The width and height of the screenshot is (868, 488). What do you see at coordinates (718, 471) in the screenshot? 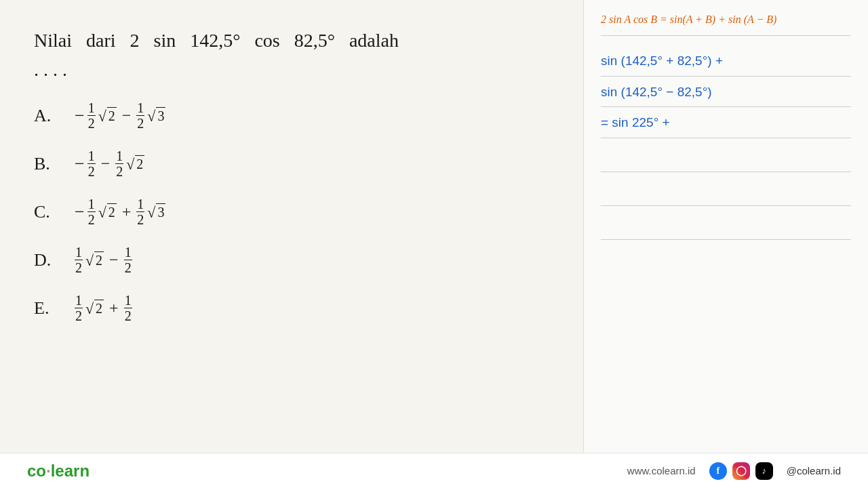
I see `facebook-icon: f` at bounding box center [718, 471].